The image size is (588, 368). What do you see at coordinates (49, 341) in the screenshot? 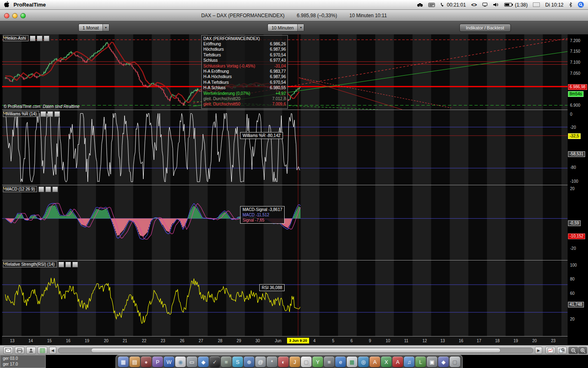
I see `time-axis-label: 15` at bounding box center [49, 341].